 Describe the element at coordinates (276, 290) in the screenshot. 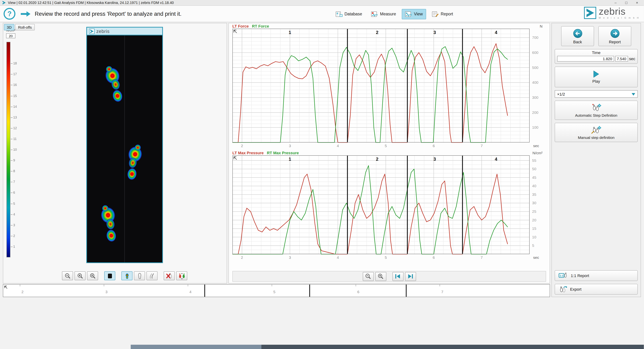

I see `timeline-canvas: 234567` at that location.